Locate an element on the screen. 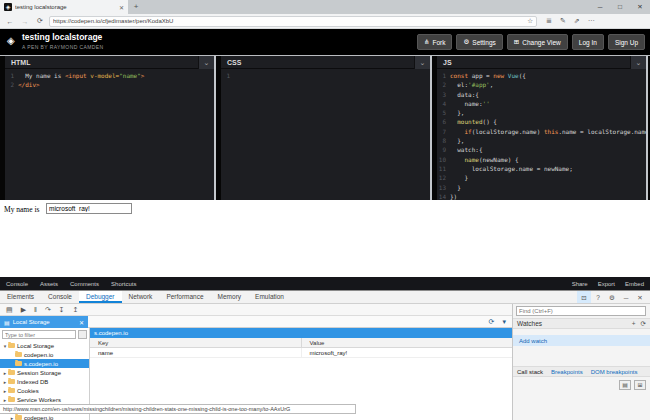 This screenshot has height=420, width=650. new-tab-button: + is located at coordinates (136, 7).